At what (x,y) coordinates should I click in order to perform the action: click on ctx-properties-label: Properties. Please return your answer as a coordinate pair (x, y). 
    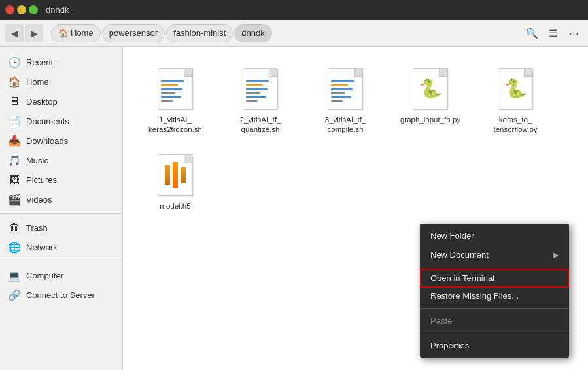
    Looking at the image, I should click on (450, 345).